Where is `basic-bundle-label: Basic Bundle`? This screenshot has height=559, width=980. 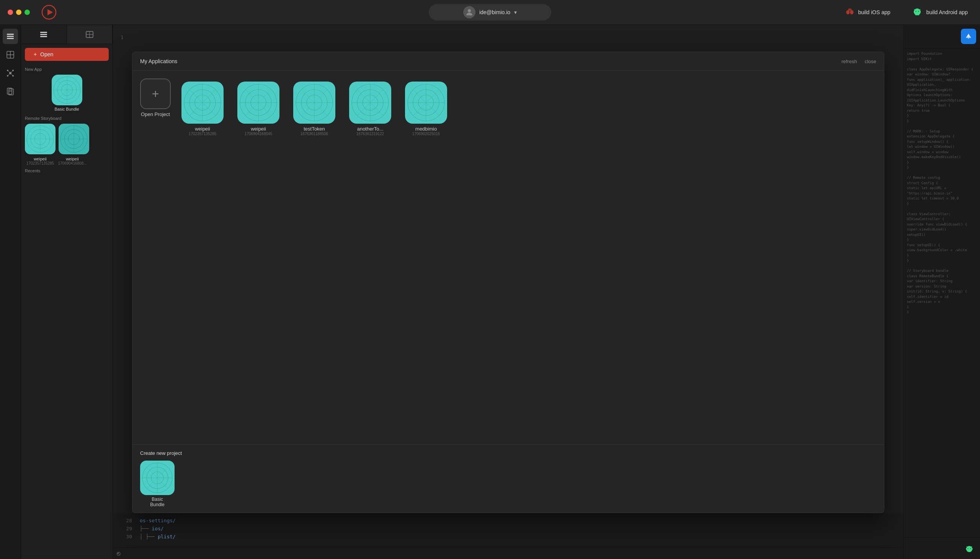
basic-bundle-label: Basic Bundle is located at coordinates (67, 109).